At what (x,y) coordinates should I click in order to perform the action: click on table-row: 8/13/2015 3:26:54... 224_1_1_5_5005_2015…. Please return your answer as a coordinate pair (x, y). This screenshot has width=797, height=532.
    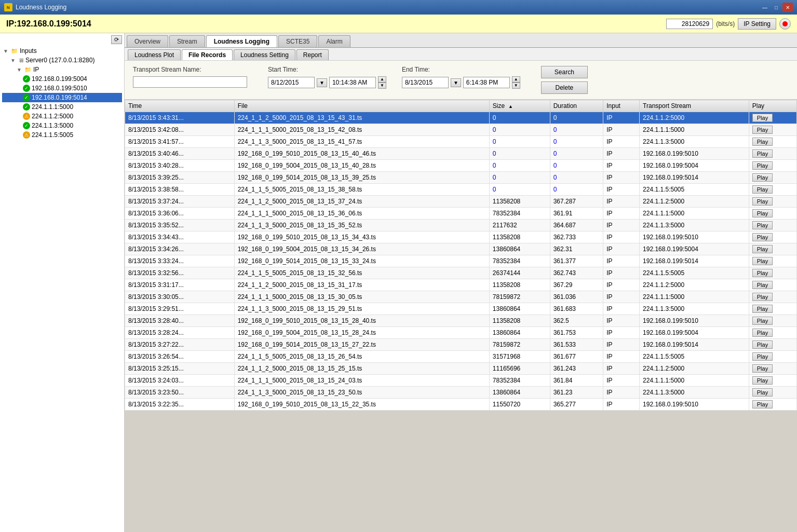
    Looking at the image, I should click on (461, 357).